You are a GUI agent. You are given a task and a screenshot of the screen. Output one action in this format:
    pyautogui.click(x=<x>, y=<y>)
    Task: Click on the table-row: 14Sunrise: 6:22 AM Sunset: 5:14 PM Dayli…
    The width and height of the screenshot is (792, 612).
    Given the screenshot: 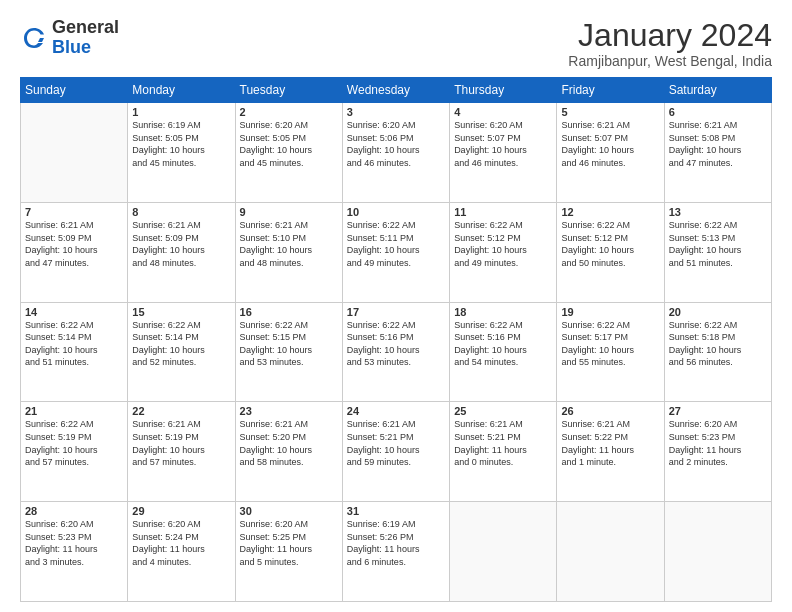 What is the action you would take?
    pyautogui.click(x=74, y=352)
    